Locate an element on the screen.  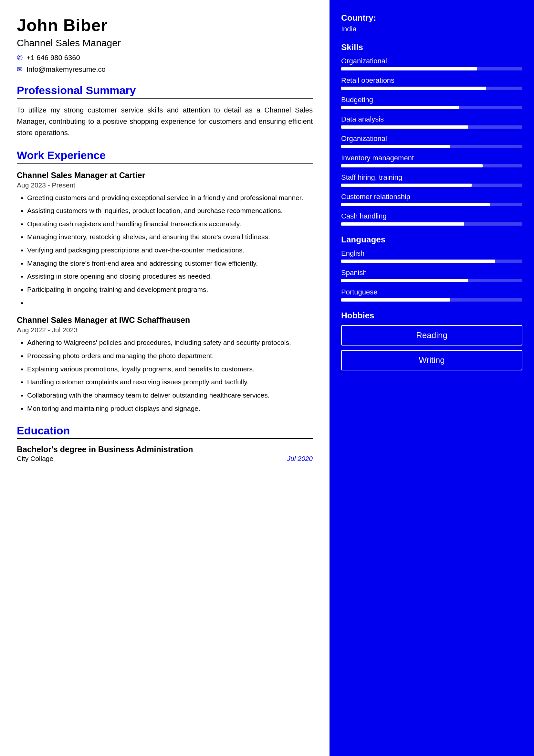
bullet-item: Greeting customers and providing excepti… is located at coordinates (170, 198).